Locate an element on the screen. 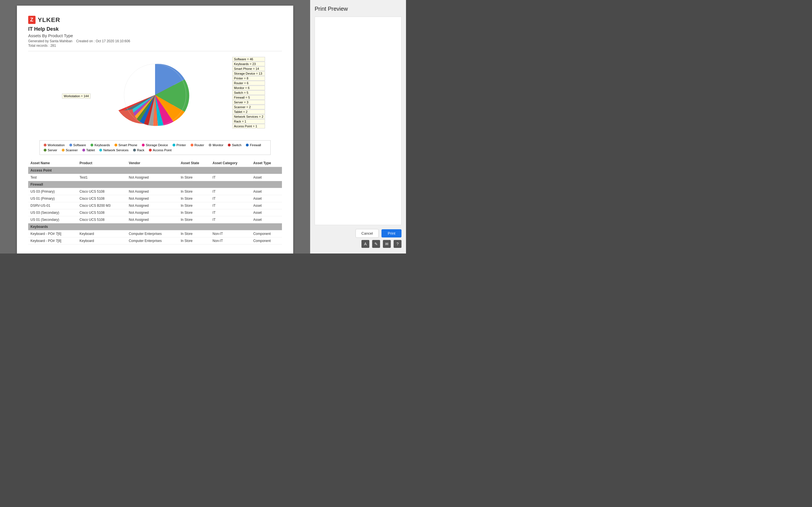 The height and width of the screenshot is (507, 812). chart-label-item: Server = 3 is located at coordinates (249, 102).